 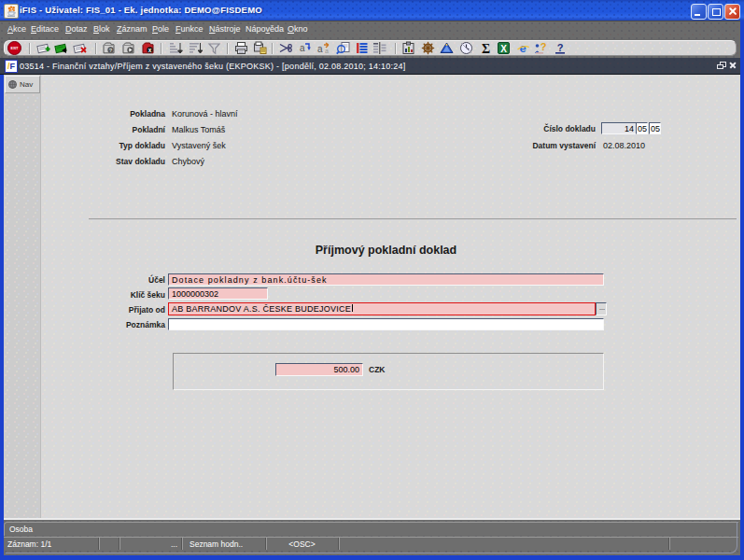 What do you see at coordinates (485, 49) in the screenshot?
I see `svg-text: Σ` at bounding box center [485, 49].